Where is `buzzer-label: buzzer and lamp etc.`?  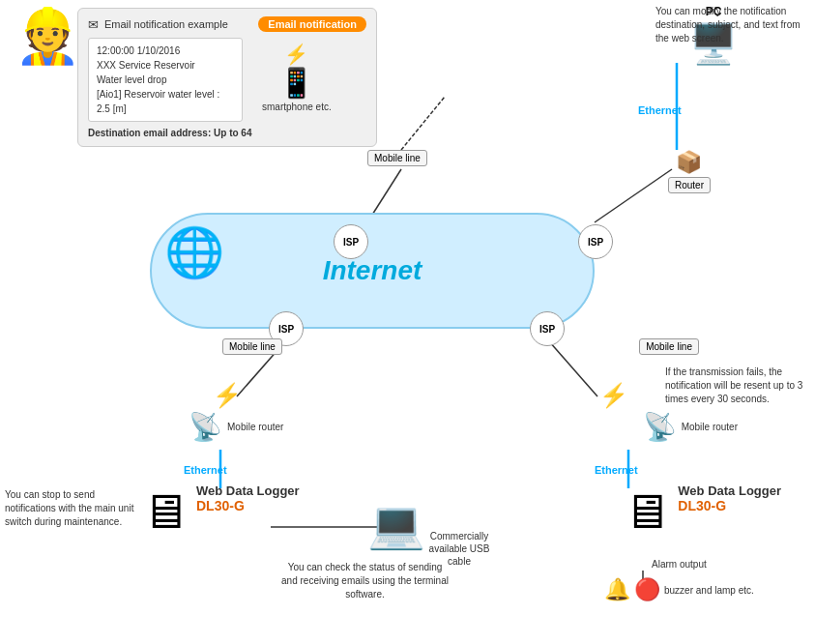
buzzer-label: buzzer and lamp etc. is located at coordinates (710, 590).